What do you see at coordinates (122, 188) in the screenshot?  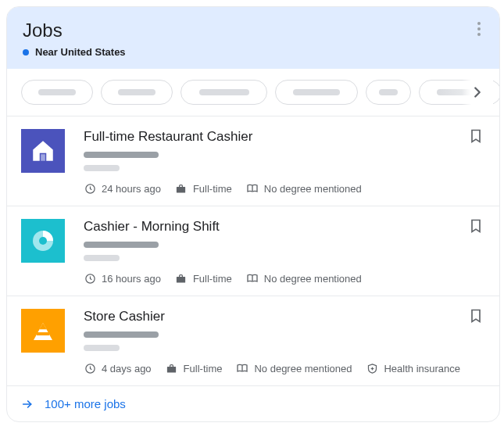 I see `meta-posted: 24 hours ago` at bounding box center [122, 188].